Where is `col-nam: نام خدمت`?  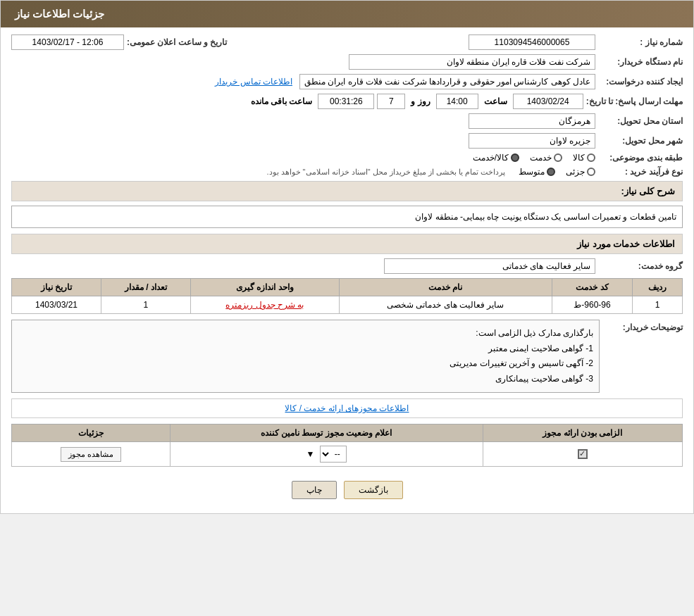 col-nam: نام خدمت is located at coordinates (445, 287).